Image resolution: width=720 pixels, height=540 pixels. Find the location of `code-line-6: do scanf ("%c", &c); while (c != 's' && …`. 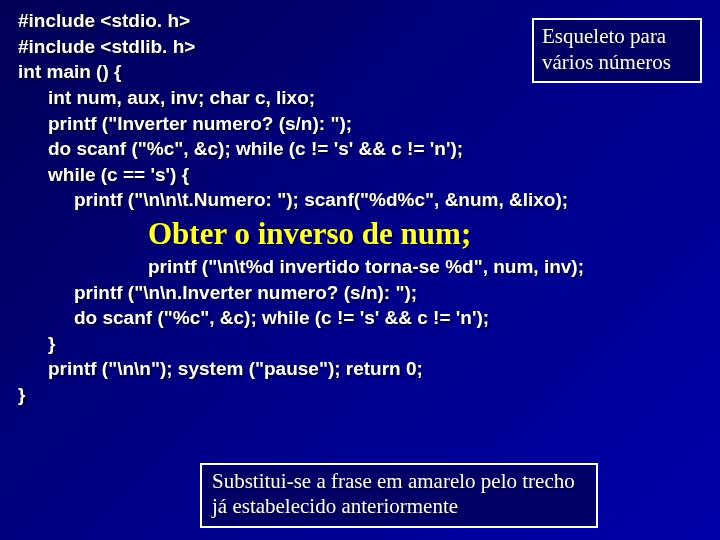

code-line-6: do scanf ("%c", &c); while (c != 's' && … is located at coordinates (360, 149).